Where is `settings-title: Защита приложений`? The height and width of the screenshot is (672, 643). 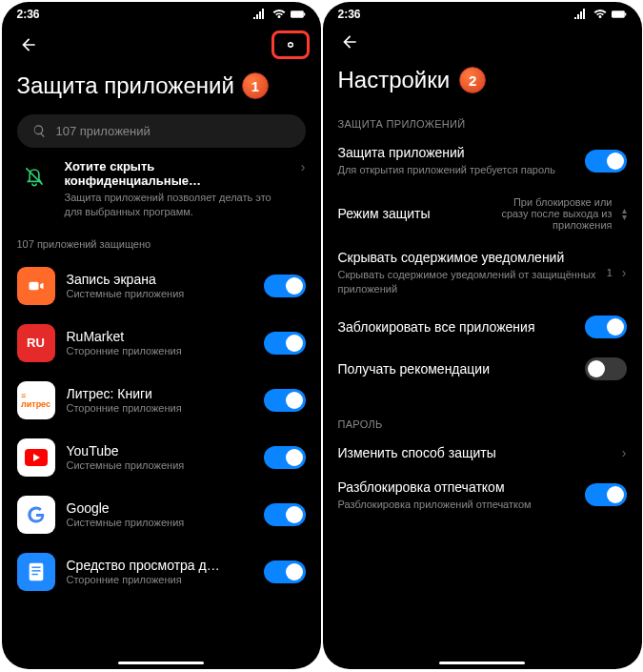
settings-title: Защита приложений is located at coordinates (457, 153).